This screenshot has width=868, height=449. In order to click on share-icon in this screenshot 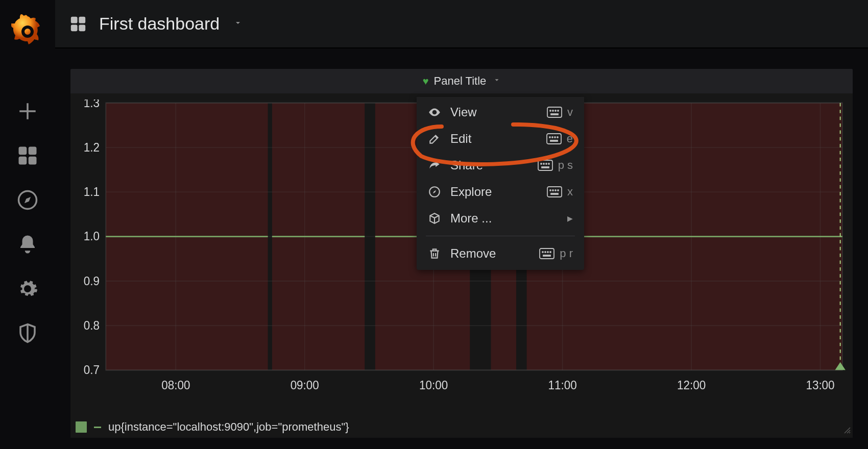, I will do `click(435, 165)`.